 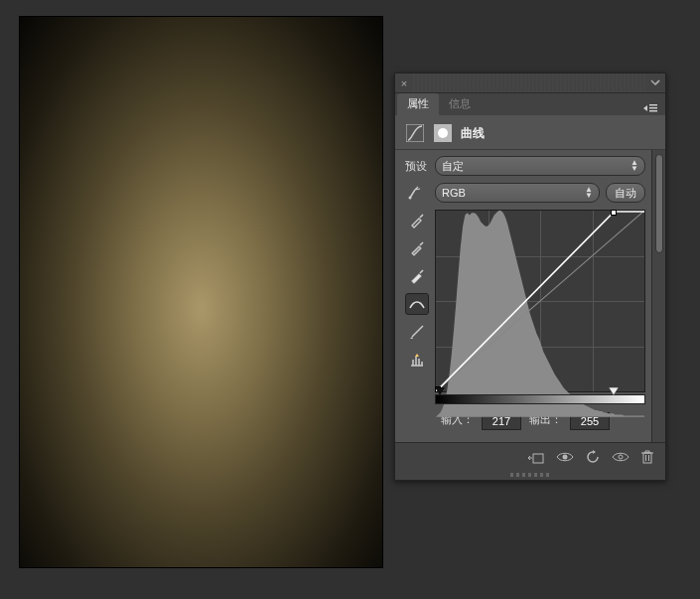 I want to click on reset-icon, so click(x=593, y=457).